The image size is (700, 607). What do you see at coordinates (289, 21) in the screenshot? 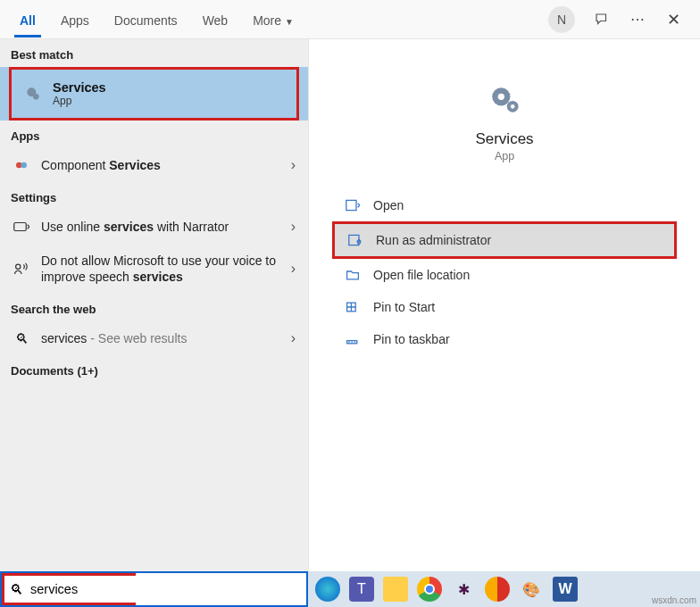
I see `chevron-down-icon: ▼` at bounding box center [289, 21].